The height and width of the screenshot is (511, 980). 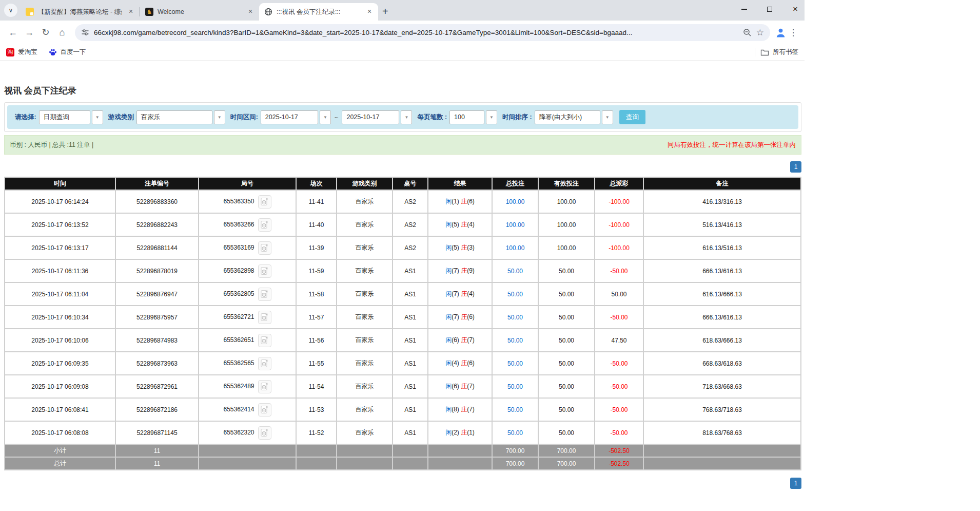 I want to click on cell-round-number: 655363169, so click(x=247, y=248).